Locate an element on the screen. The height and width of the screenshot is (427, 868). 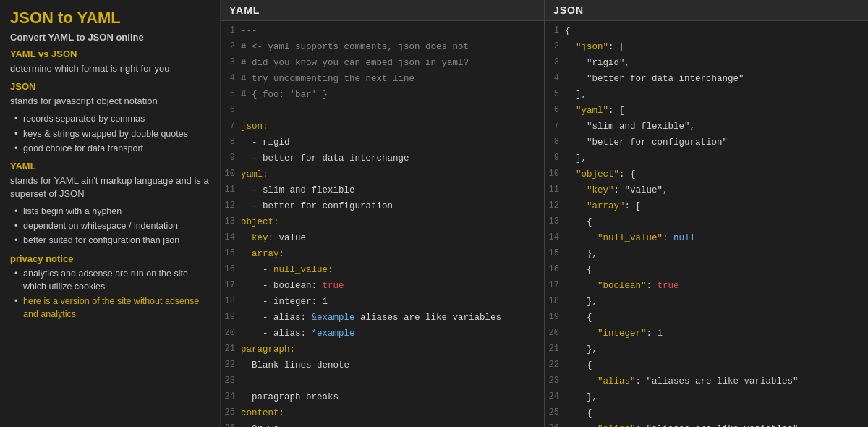
yaml-line-22: 22 Blank lines denote is located at coordinates (382, 366).